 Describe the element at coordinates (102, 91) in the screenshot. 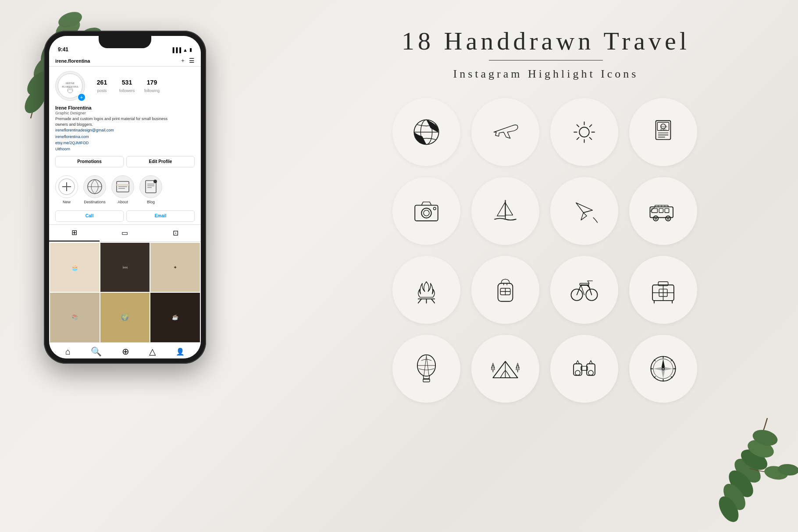

I see `stat-posts-label: posts` at that location.